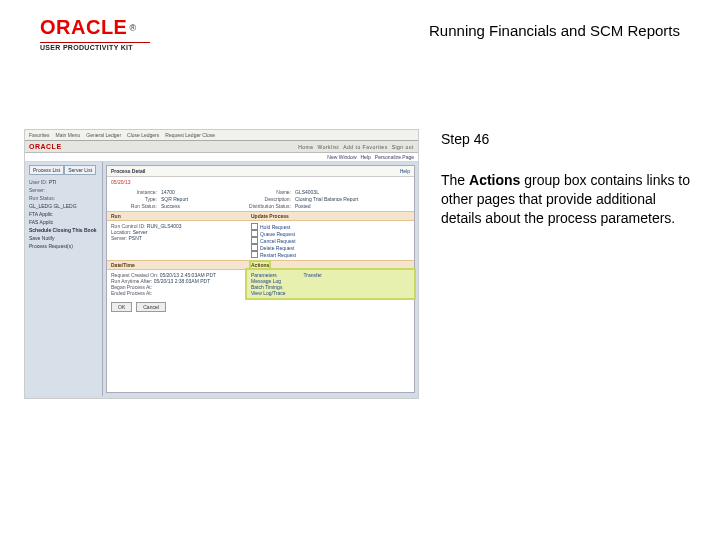 Image resolution: width=720 pixels, height=540 pixels. Describe the element at coordinates (268, 199) in the screenshot. I see `ss-field-label: Description:` at that location.